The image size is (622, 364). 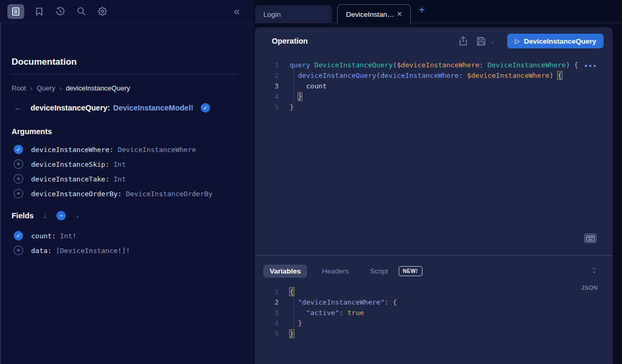 What do you see at coordinates (434, 325) in the screenshot?
I see `variables-editor: 1{2 "deviceInstanceWhere": {3 "active": …` at bounding box center [434, 325].